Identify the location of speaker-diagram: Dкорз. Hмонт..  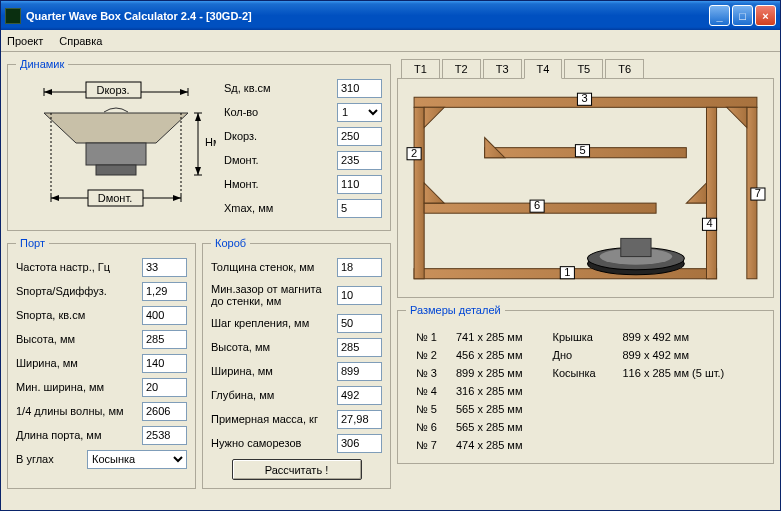
(116, 143).